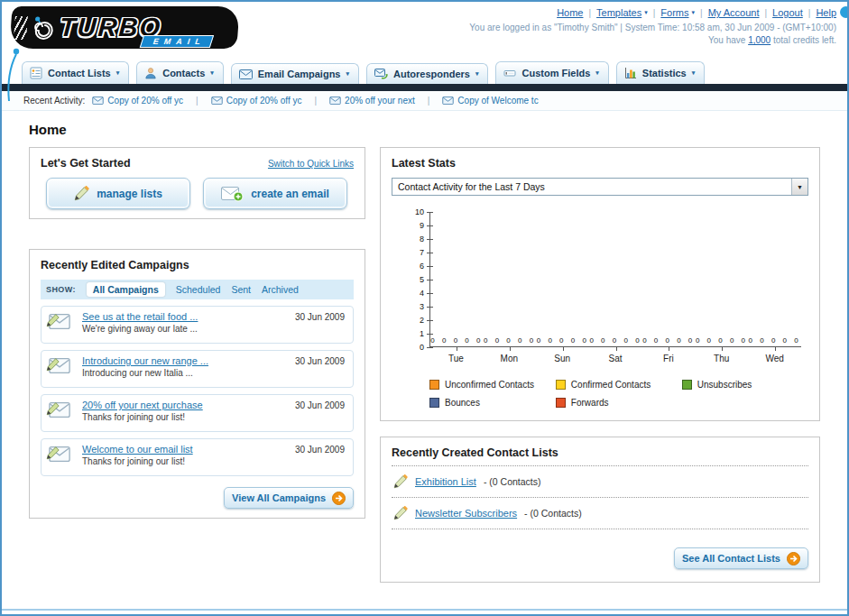  What do you see at coordinates (552, 72) in the screenshot?
I see `tab-custom-fields: Custom Fields ▾` at bounding box center [552, 72].